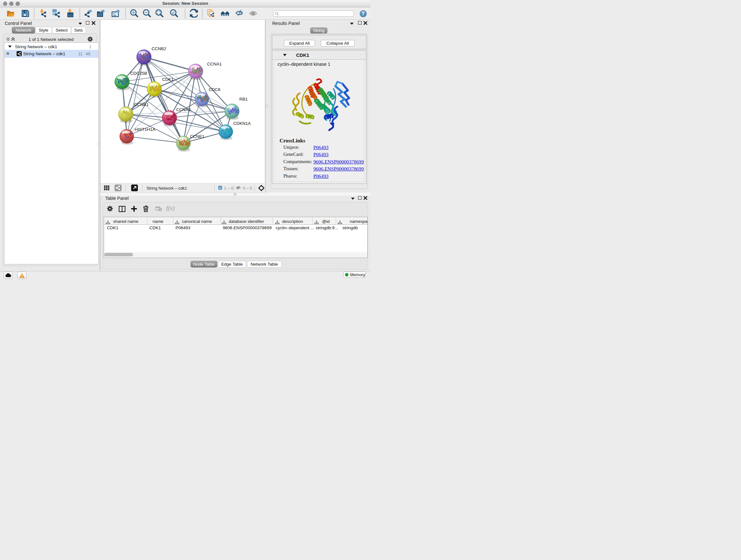  Describe the element at coordinates (159, 49) in the screenshot. I see `svg-text: CCNB2` at that location.